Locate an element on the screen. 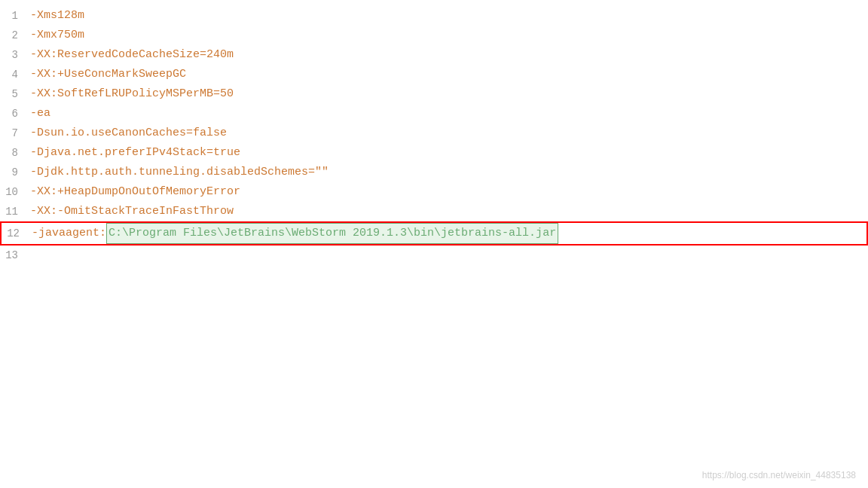 The image size is (868, 488). line-content: -XX:SoftRefLRUPolicyMSPerMB=50 is located at coordinates (132, 94).